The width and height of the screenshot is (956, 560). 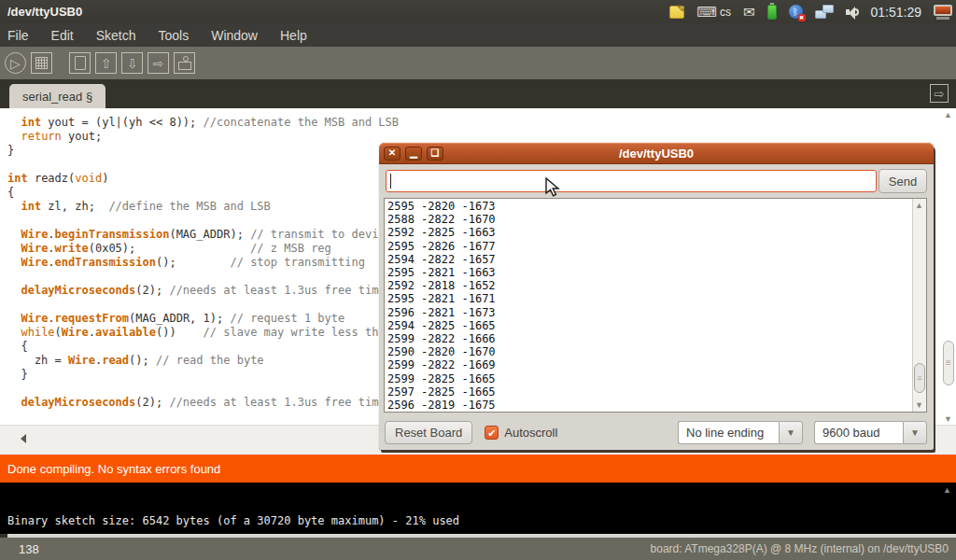 What do you see at coordinates (390, 181) in the screenshot?
I see `text-caret` at bounding box center [390, 181].